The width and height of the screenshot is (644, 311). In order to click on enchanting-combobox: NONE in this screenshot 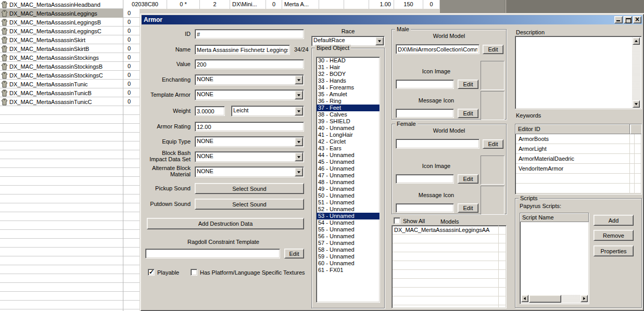, I will do `click(249, 80)`.